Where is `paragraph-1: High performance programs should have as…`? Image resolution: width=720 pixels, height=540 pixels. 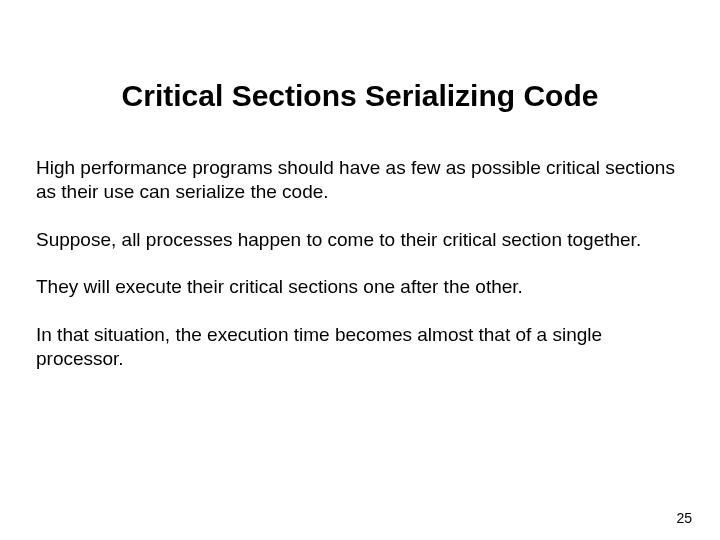
paragraph-1: High performance programs should have as… is located at coordinates (360, 180).